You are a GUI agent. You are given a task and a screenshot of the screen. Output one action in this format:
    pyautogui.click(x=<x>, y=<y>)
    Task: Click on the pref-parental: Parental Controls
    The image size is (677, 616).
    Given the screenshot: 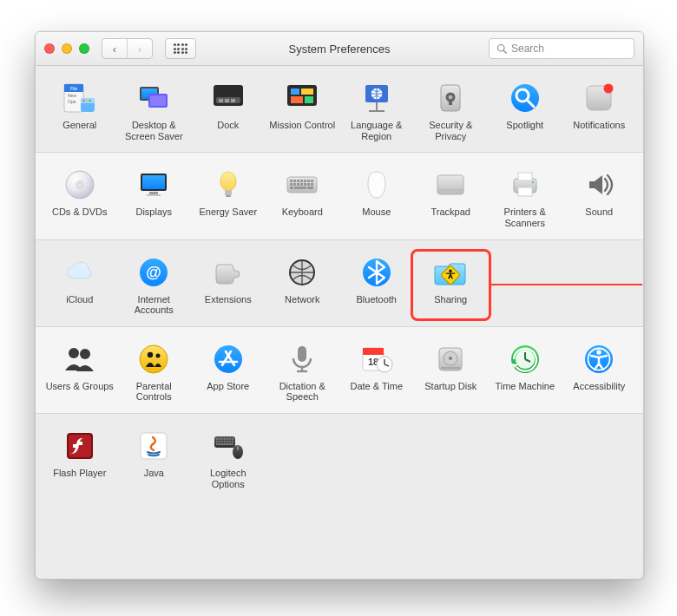 What is the action you would take?
    pyautogui.click(x=154, y=371)
    